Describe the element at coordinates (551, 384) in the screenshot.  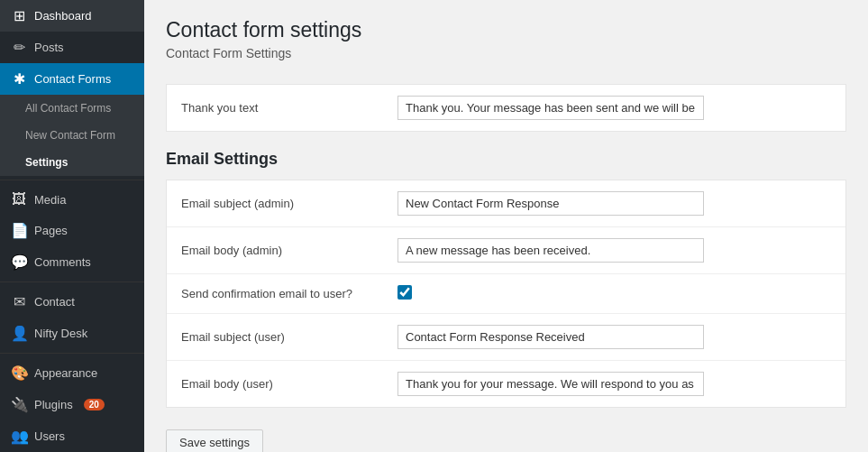
I see `email-body-user-input` at that location.